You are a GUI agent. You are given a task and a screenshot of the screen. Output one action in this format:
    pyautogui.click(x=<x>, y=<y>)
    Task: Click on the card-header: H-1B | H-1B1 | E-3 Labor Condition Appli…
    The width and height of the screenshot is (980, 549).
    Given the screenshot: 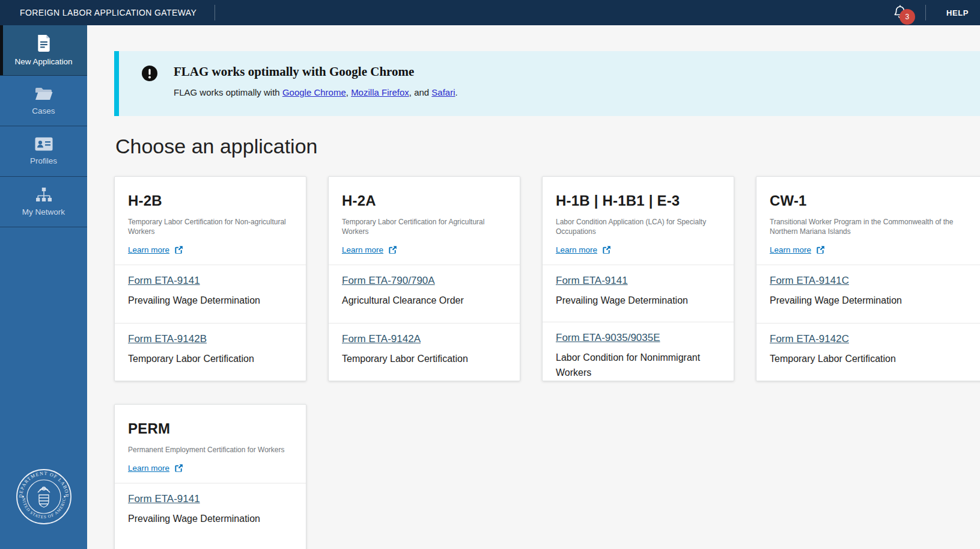 What is the action you would take?
    pyautogui.click(x=638, y=221)
    